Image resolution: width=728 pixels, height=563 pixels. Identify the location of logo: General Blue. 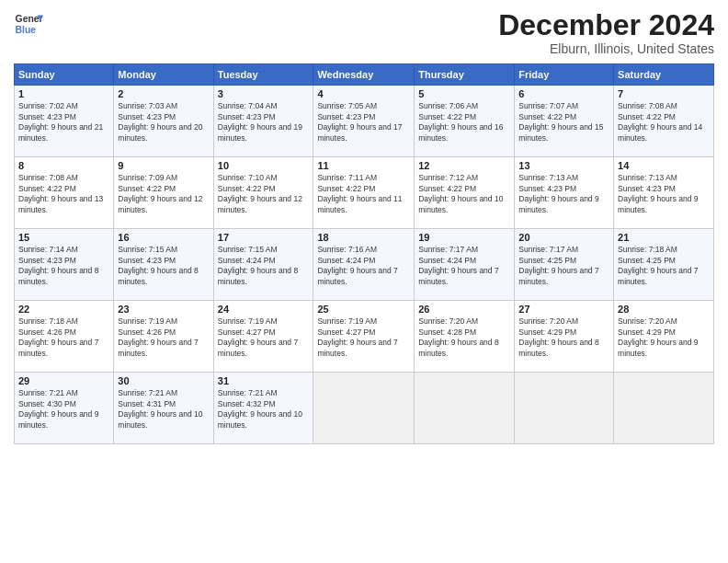
(28, 24).